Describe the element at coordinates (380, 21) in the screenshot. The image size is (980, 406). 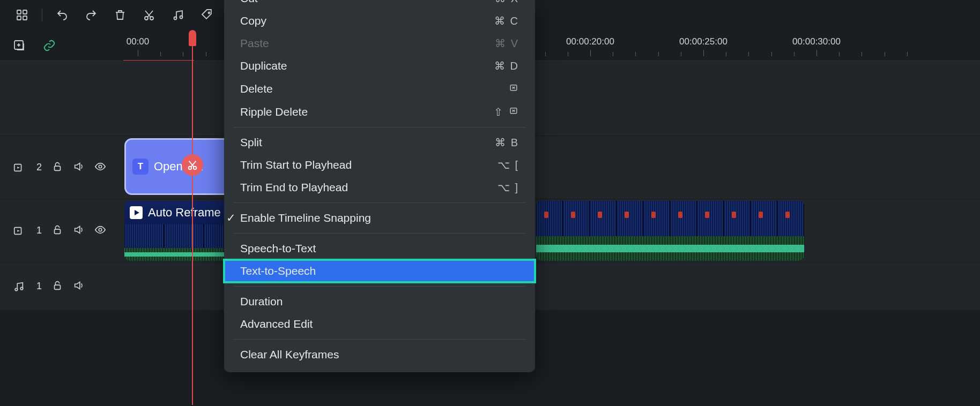
I see `context-menu-item-copy: Copy⌘ C` at that location.